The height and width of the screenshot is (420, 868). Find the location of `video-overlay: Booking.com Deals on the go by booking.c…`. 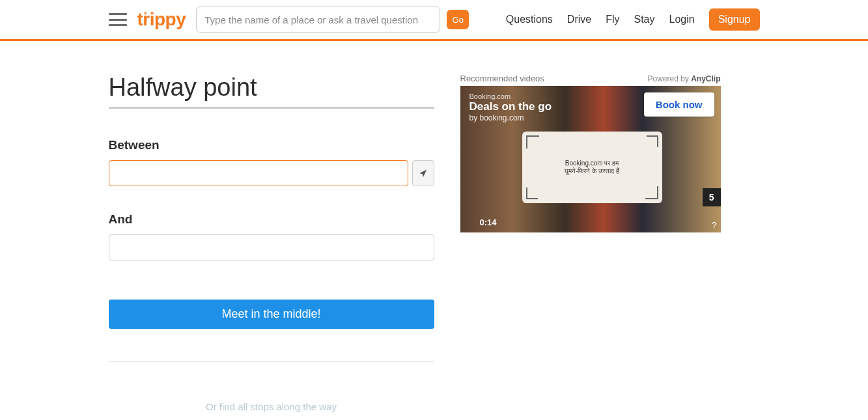

video-overlay: Booking.com Deals on the go by booking.c… is located at coordinates (511, 107).